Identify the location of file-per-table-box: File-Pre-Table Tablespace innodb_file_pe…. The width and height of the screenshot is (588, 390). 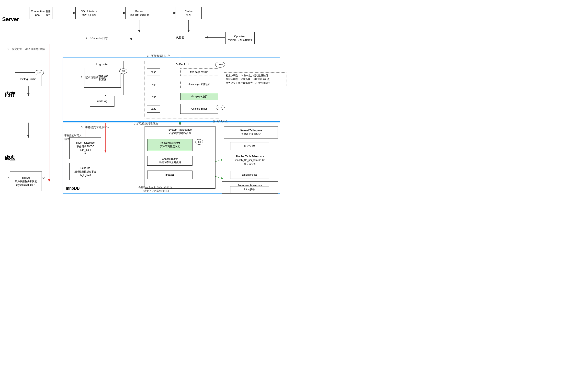
(250, 160).